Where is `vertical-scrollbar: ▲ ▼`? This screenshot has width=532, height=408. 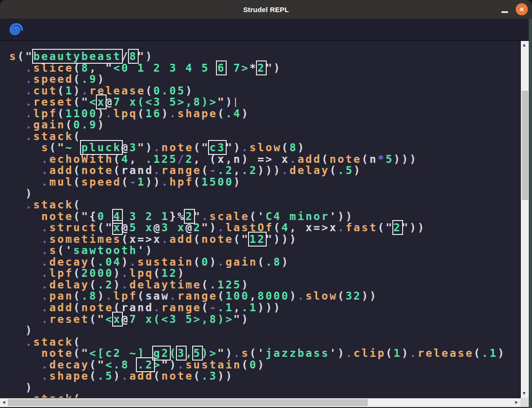
vertical-scrollbar: ▲ ▼ is located at coordinates (525, 220).